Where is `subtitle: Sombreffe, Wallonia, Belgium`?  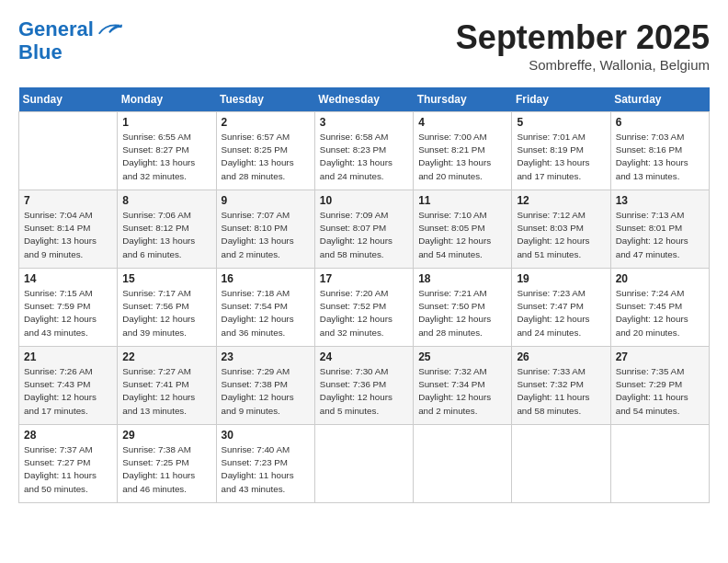
subtitle: Sombreffe, Wallonia, Belgium is located at coordinates (583, 64).